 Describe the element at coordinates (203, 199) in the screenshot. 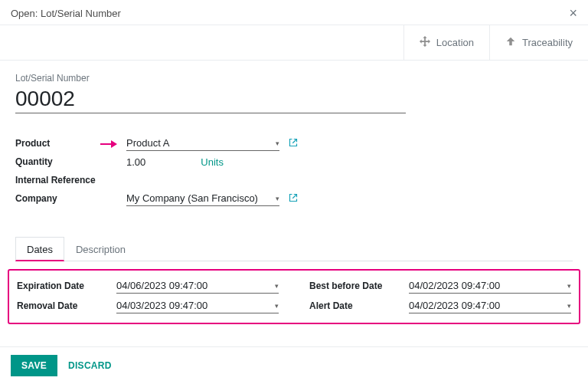

I see `company-select: My Company (San Francisco) ▾` at that location.